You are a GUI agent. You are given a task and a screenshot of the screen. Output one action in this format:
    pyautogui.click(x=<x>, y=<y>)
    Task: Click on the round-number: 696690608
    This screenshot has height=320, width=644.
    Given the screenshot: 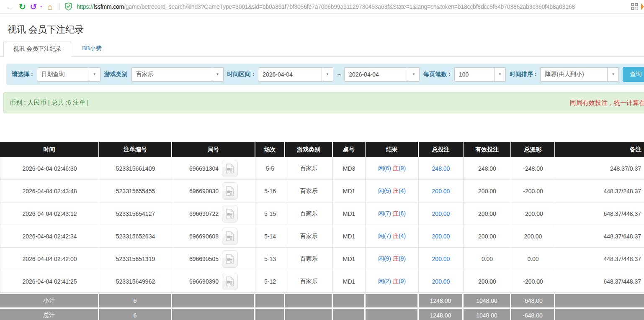 What is the action you would take?
    pyautogui.click(x=204, y=236)
    